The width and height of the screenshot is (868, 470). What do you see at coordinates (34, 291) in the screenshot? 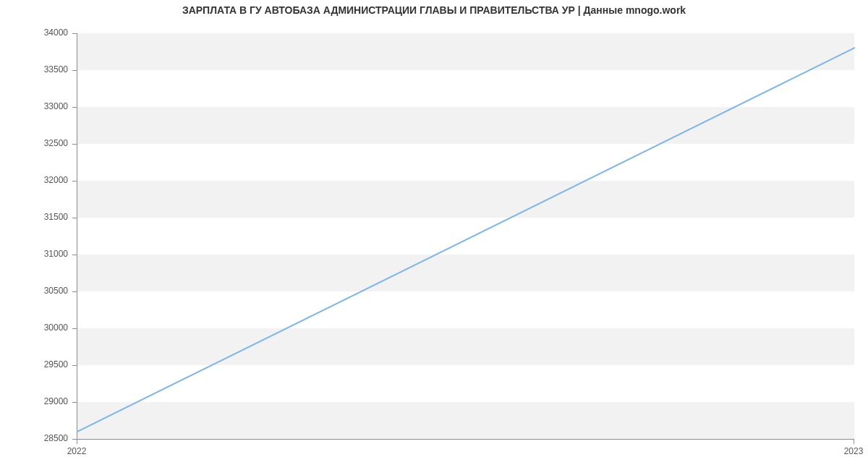
I see `y-axis-tick-label: 30500` at bounding box center [34, 291].